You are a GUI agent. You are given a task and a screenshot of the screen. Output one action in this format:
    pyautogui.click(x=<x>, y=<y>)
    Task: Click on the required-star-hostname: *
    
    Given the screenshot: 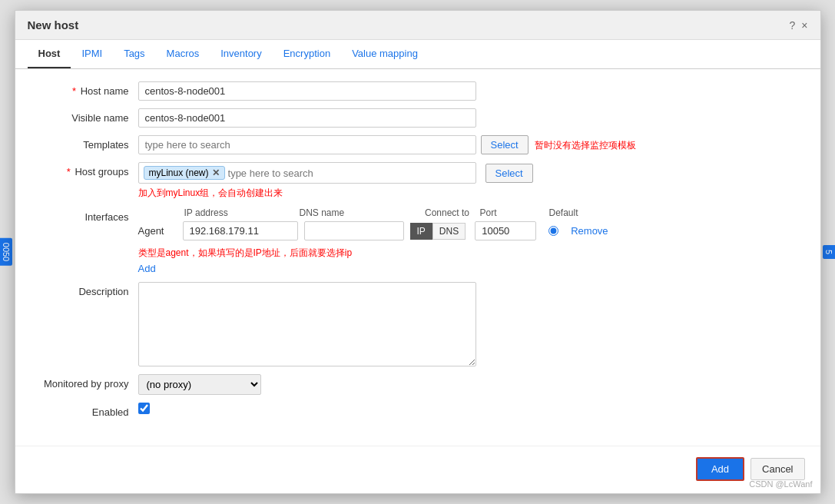 What is the action you would take?
    pyautogui.click(x=74, y=91)
    